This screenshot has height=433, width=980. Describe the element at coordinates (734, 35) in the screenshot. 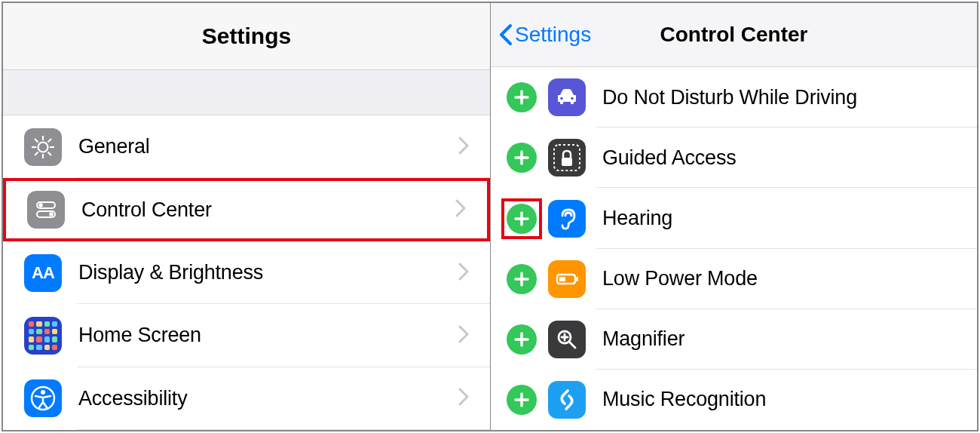

I see `control-center-header: Settings Control Center` at that location.